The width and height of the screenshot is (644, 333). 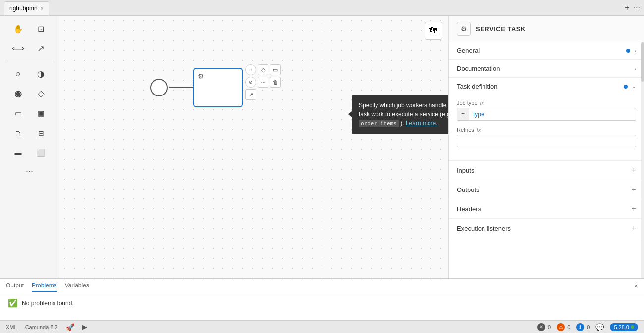 I want to click on more-menu-button: ···, so click(x=637, y=8).